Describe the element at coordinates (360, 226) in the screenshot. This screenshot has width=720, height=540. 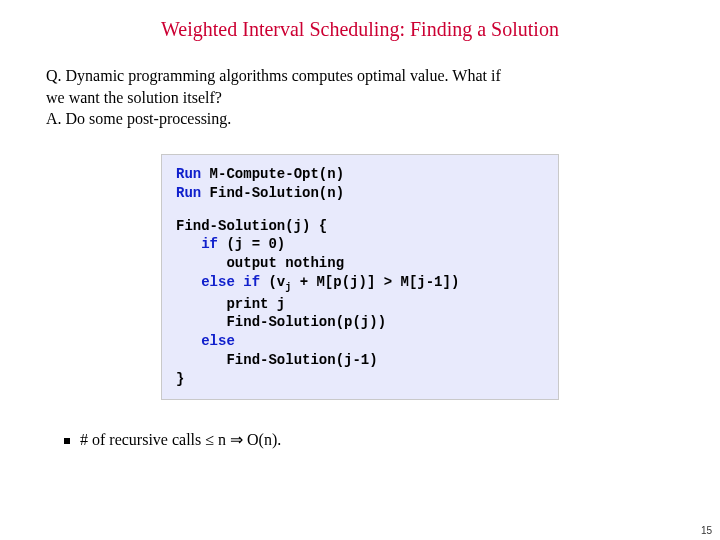
I see `code-fn-sig: Find-Solution(j) {` at that location.